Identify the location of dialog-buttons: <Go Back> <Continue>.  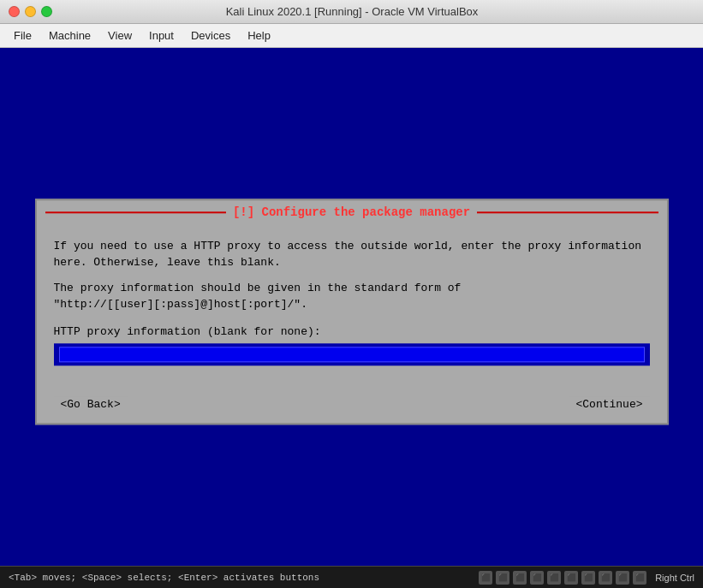
(352, 407).